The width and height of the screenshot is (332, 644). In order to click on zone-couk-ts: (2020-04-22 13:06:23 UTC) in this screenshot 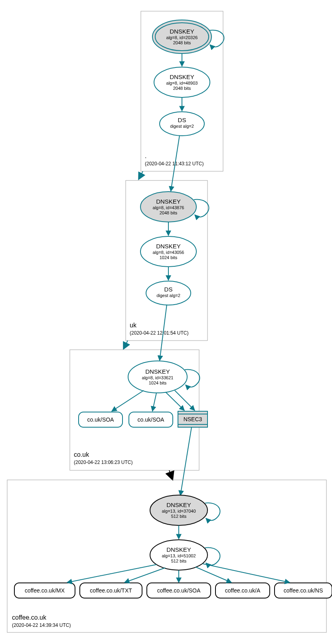, I will do `click(103, 462)`.